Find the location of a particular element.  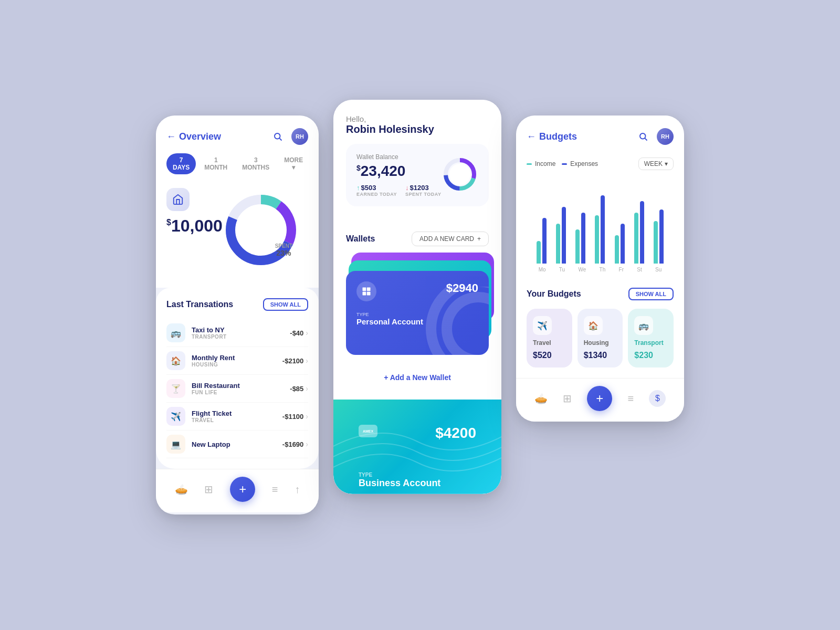

wallets-title: Wallets is located at coordinates (360, 239).